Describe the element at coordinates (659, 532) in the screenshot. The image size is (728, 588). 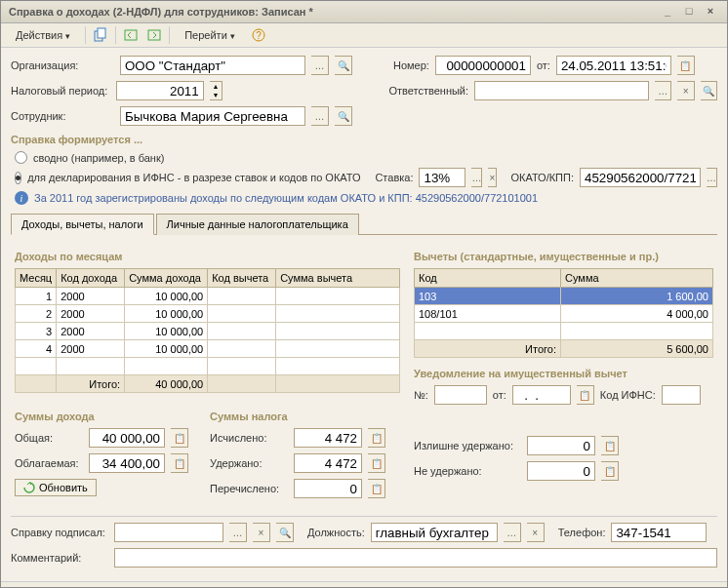
I see `phone-input` at that location.